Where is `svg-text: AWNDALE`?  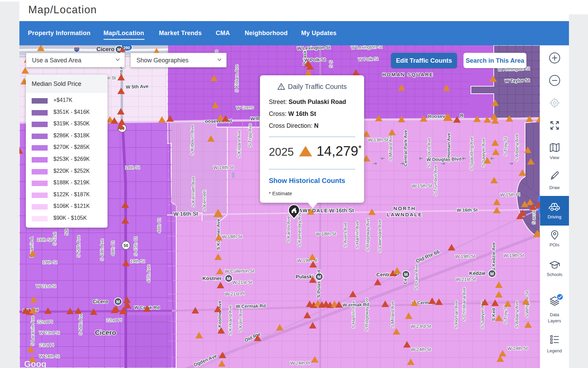
svg-text: AWNDALE is located at coordinates (313, 211).